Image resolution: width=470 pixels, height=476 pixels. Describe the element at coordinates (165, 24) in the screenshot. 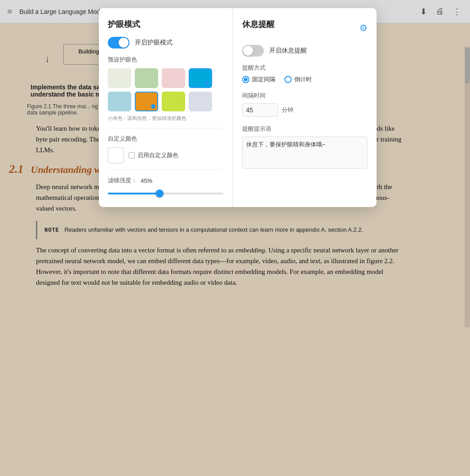

I see `eye-panel-title: 护眼模式` at that location.